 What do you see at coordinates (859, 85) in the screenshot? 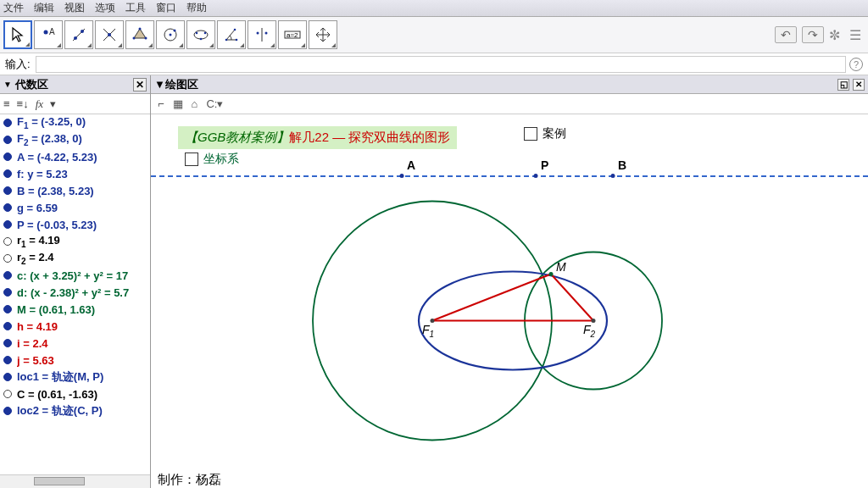
I see `close-graphics-icon: ✕` at bounding box center [859, 85].